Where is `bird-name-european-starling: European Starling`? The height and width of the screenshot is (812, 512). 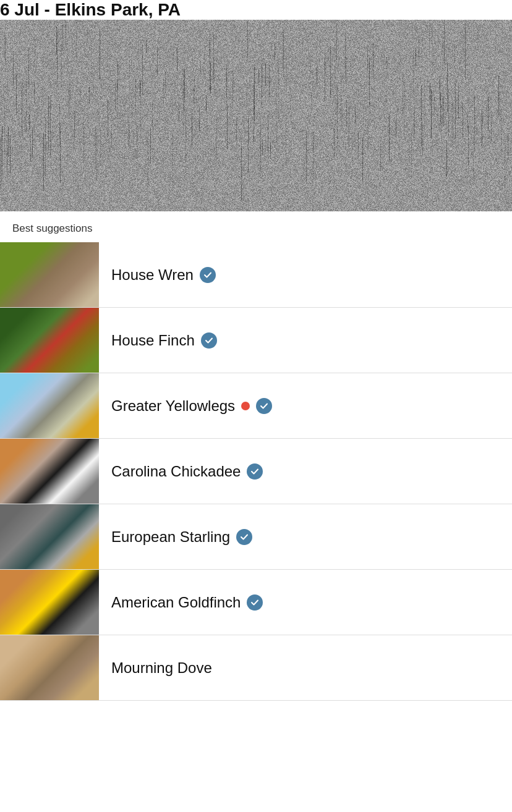 bird-name-european-starling: European Starling is located at coordinates (171, 537).